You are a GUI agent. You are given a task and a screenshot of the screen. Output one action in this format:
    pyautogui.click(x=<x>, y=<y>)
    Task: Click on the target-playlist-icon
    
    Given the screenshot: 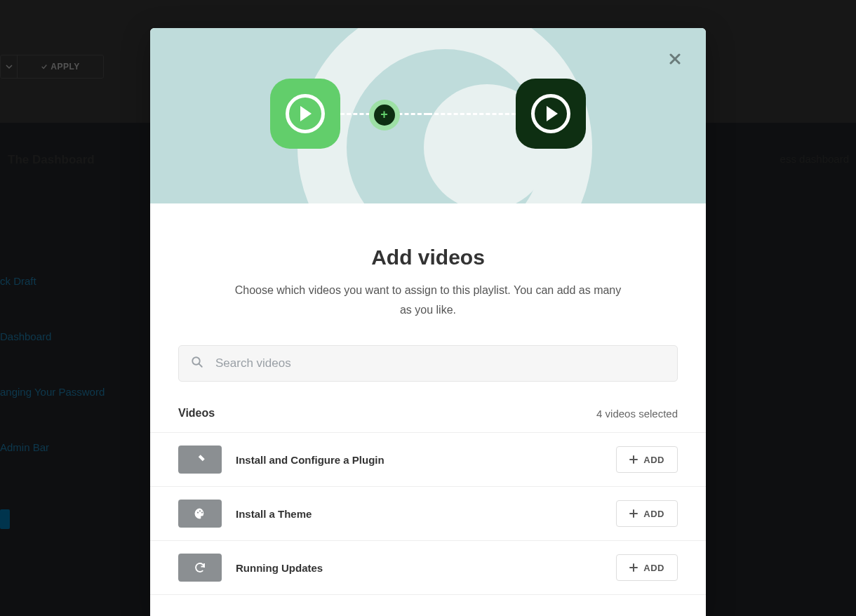 What is the action you would take?
    pyautogui.click(x=551, y=114)
    